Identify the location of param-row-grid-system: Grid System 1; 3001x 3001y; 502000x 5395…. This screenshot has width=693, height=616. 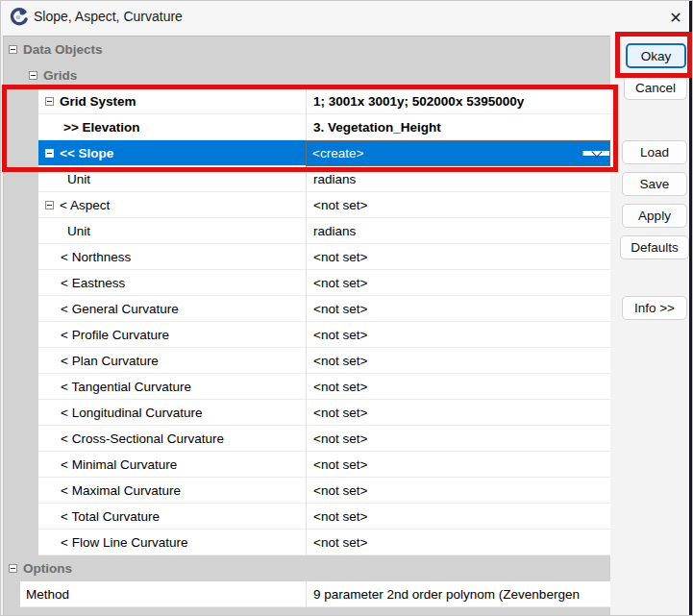
(308, 102).